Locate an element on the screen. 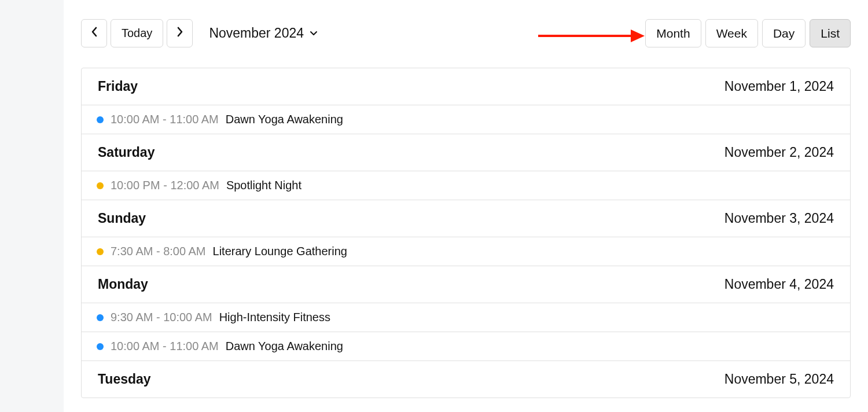 This screenshot has height=412, width=868. day-name: Friday is located at coordinates (118, 87).